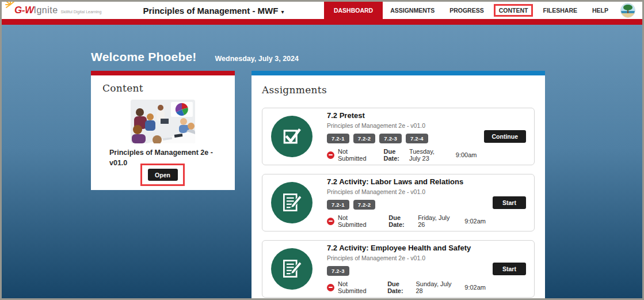 The height and width of the screenshot is (300, 644). What do you see at coordinates (435, 287) in the screenshot?
I see `due-date-value: Sunday, July 28` at bounding box center [435, 287].